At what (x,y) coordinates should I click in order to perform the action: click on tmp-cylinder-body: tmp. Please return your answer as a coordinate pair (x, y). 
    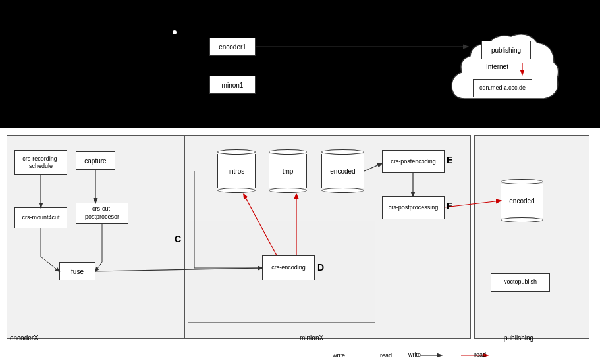
    Looking at the image, I should click on (288, 171).